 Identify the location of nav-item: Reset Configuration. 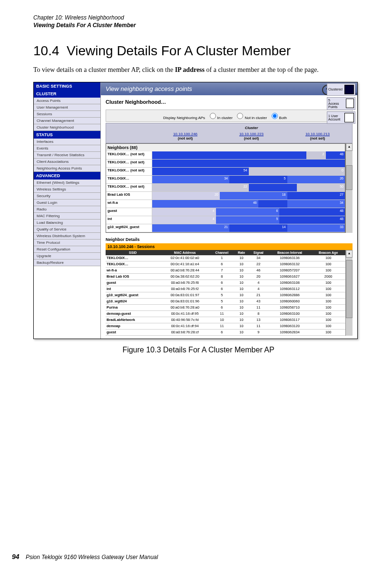
(67, 250).